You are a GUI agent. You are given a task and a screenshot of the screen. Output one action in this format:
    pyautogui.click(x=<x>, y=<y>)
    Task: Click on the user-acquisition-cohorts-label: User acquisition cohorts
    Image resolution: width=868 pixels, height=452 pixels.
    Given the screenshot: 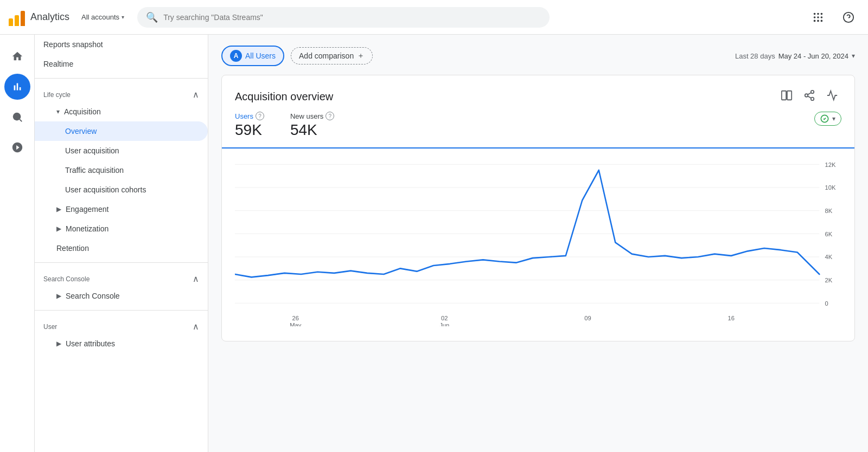 What is the action you would take?
    pyautogui.click(x=105, y=190)
    